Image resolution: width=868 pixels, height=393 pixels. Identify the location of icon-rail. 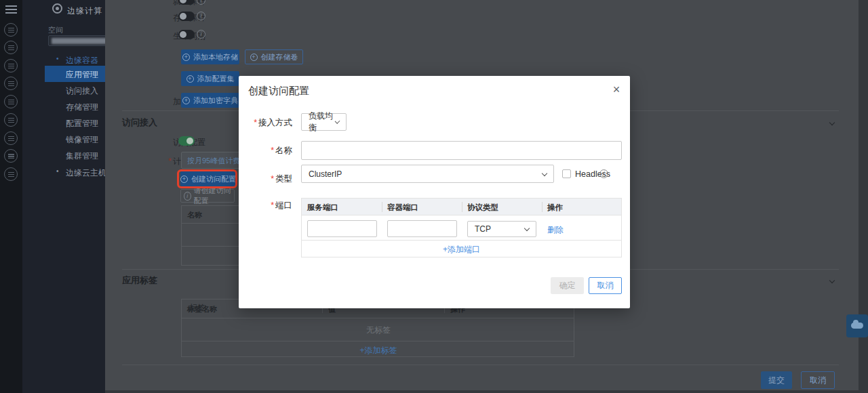
(11, 196).